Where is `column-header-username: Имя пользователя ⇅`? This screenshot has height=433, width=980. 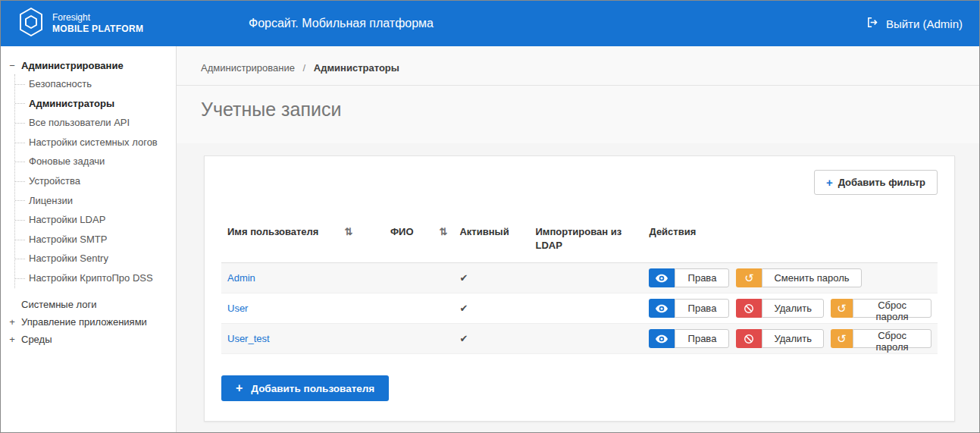 column-header-username: Имя пользователя ⇅ is located at coordinates (303, 240).